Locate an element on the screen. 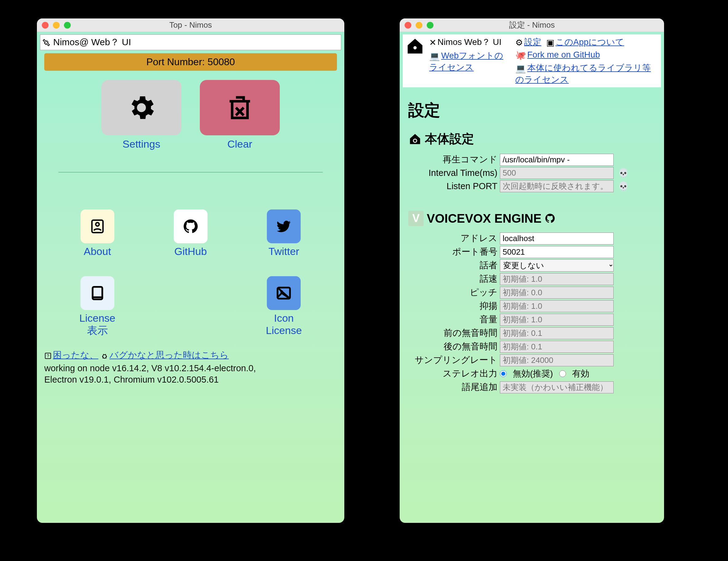 This screenshot has width=728, height=561. vv-presilence-label: 前の無音時間 is located at coordinates (453, 333).